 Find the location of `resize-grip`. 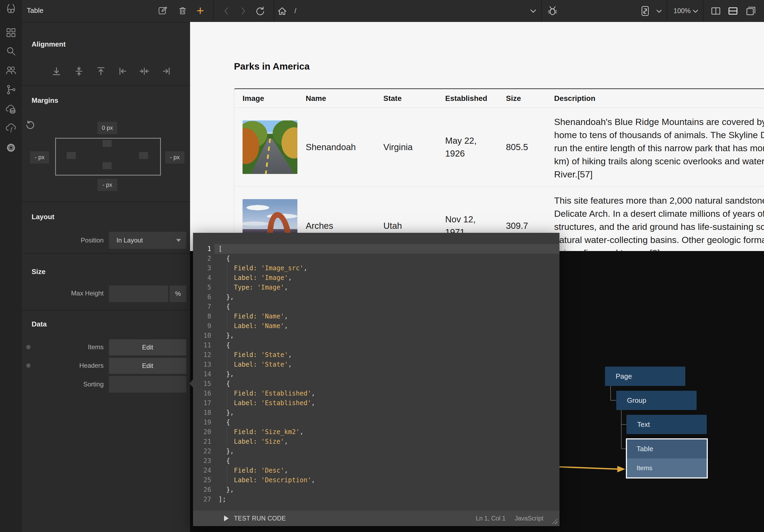

resize-grip is located at coordinates (555, 521).